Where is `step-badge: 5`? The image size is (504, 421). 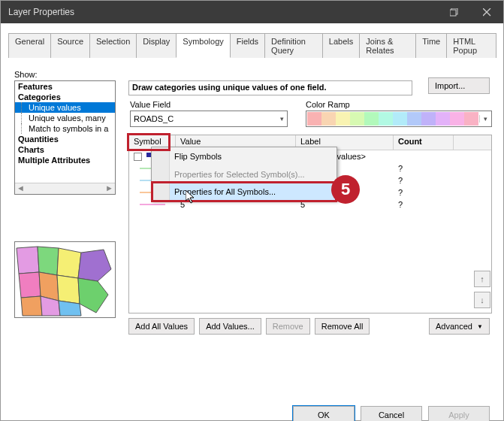 step-badge: 5 is located at coordinates (346, 189).